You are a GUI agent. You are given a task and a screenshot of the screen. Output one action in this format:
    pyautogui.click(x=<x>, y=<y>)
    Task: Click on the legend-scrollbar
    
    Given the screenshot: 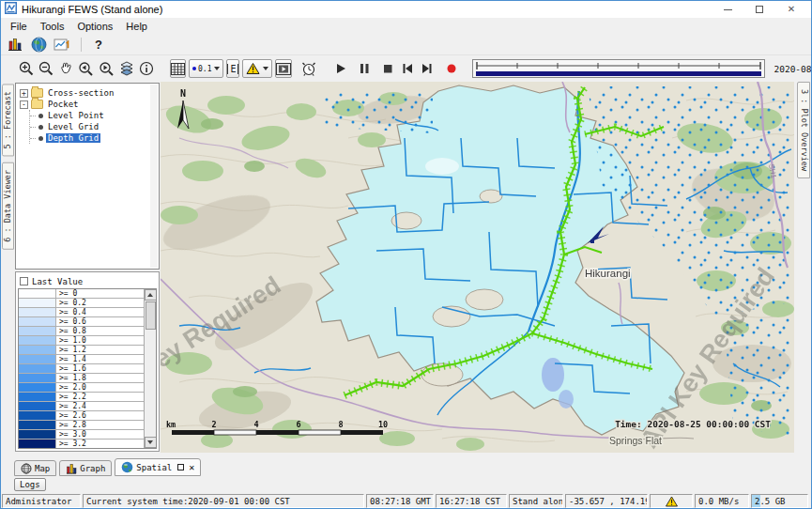 What is the action you would take?
    pyautogui.click(x=150, y=368)
    